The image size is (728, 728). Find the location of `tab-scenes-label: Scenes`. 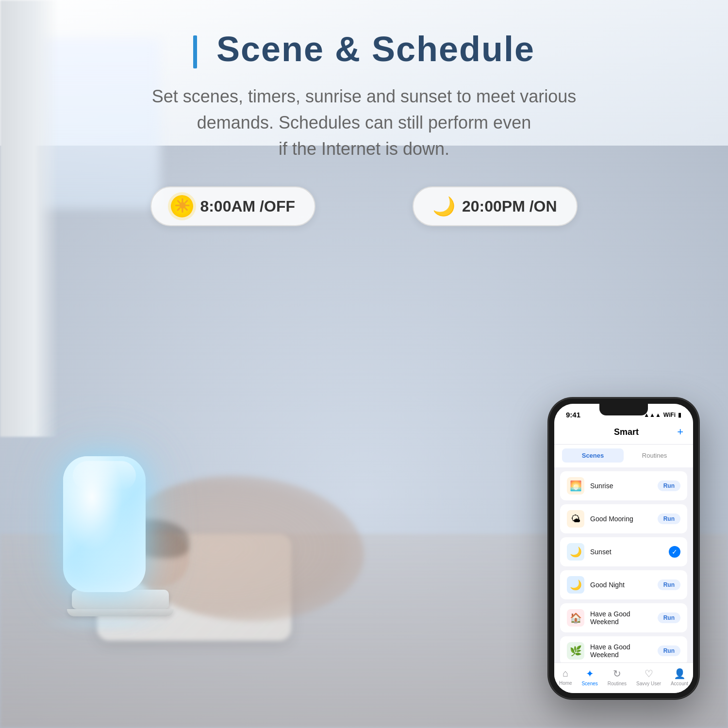

tab-scenes-label: Scenes is located at coordinates (593, 455).